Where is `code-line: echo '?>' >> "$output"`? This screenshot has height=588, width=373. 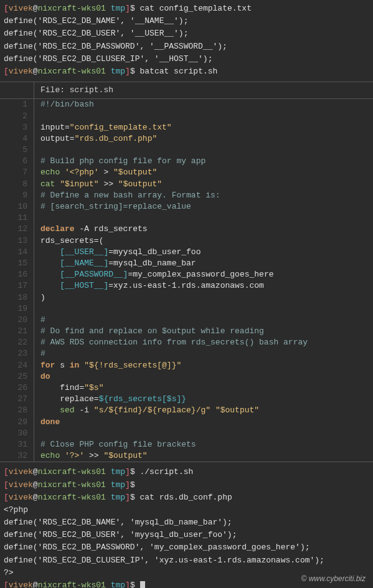 code-line: echo '?>' >> "$output" is located at coordinates (91, 456).